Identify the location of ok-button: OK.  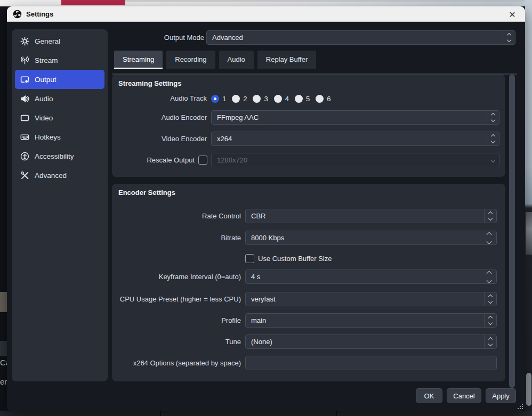
(429, 396).